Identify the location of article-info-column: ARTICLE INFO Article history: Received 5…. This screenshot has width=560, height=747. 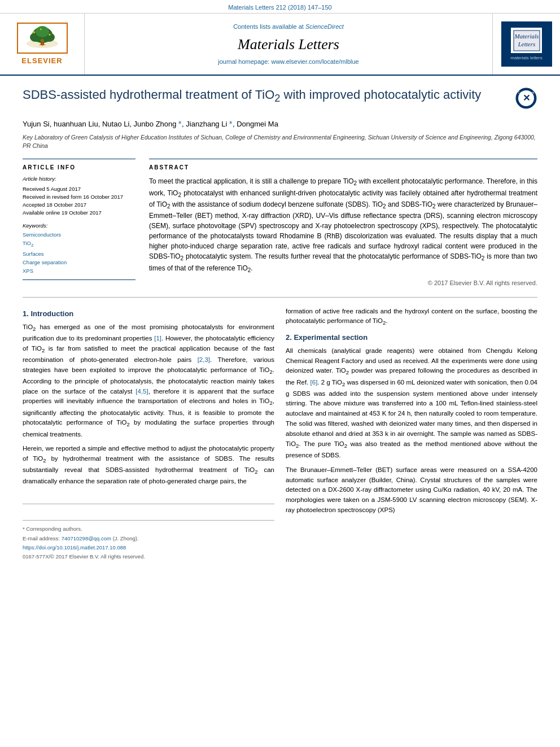
(79, 223).